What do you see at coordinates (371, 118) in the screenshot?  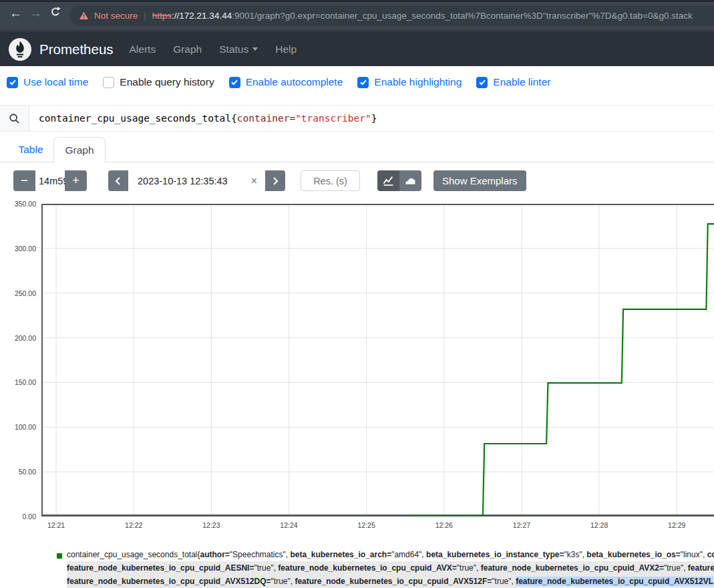 I see `query-expression-input: container_cpu_usage_seconds_total{contai…` at bounding box center [371, 118].